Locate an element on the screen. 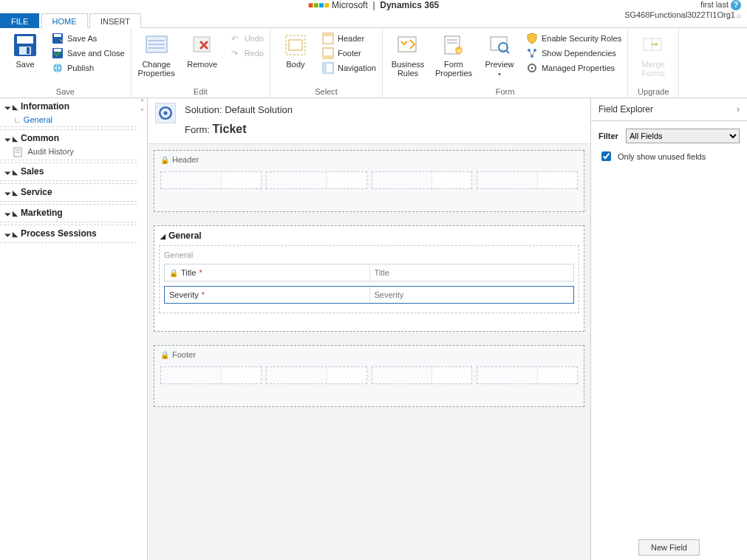 This screenshot has height=560, width=747. tab-home: HOME is located at coordinates (65, 21).